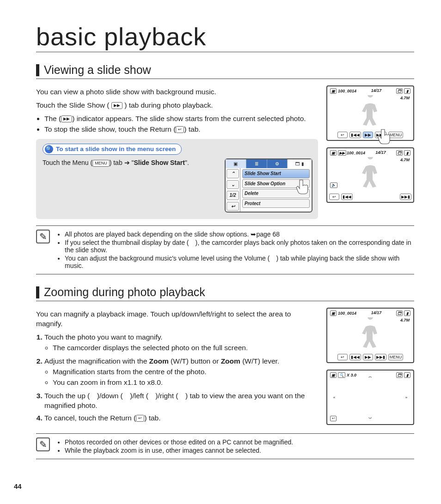  What do you see at coordinates (370, 175) in the screenshot?
I see `camera-screen-2: ▣▶▶100_0014 14/17 🗔▮ 4.7M 🔈 ↩ ▮◀◀ ▶▶▮` at bounding box center [370, 175].